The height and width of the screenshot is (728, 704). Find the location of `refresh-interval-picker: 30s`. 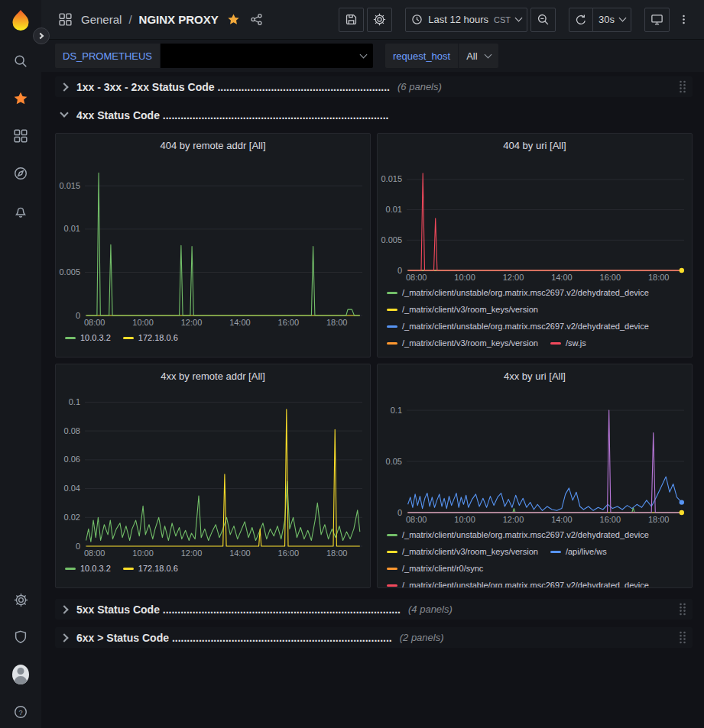

refresh-interval-picker: 30s is located at coordinates (612, 20).